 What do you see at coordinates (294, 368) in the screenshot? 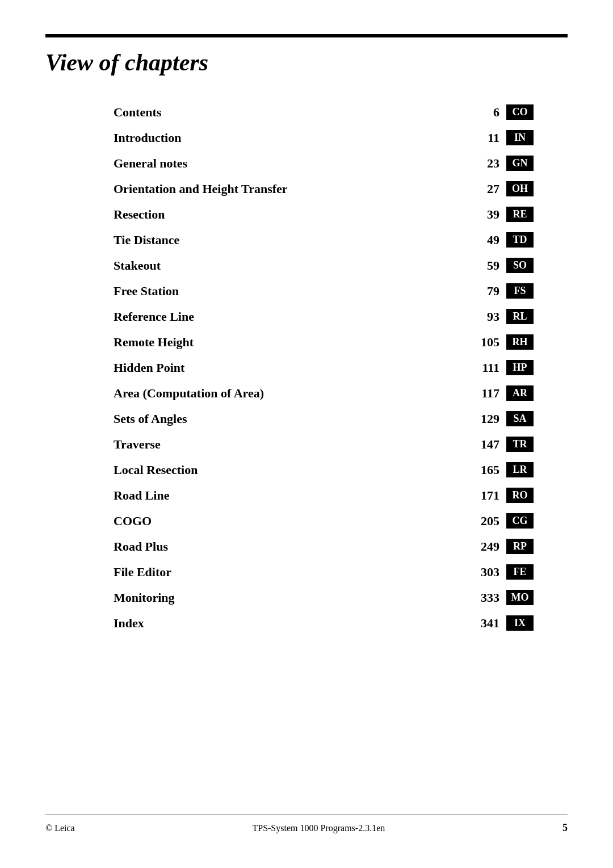
I see `toc-label: Hidden Point` at bounding box center [294, 368].